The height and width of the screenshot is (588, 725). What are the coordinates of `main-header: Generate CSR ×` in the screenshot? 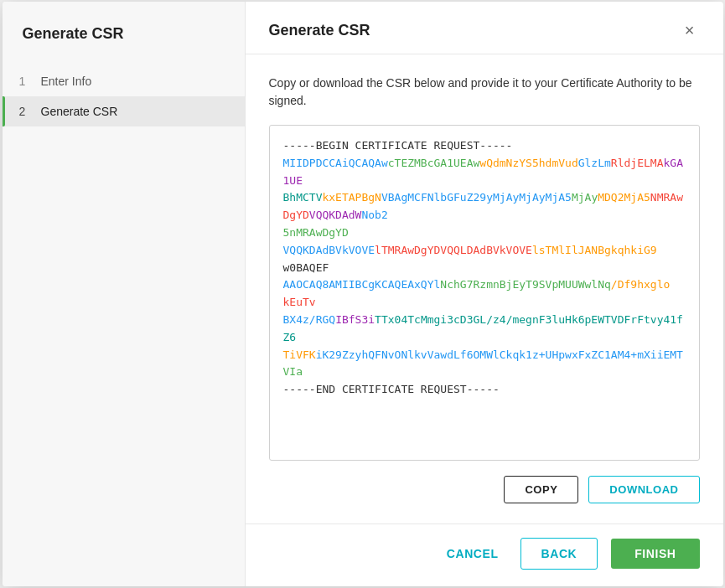 It's located at (484, 28).